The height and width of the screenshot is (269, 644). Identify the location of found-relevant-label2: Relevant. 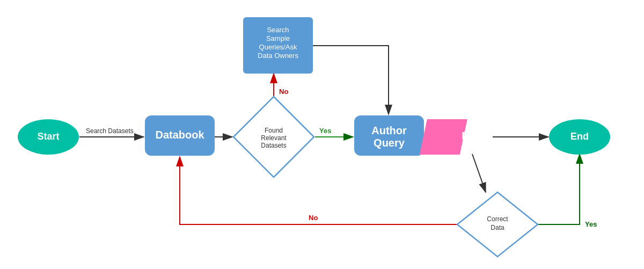
(274, 138).